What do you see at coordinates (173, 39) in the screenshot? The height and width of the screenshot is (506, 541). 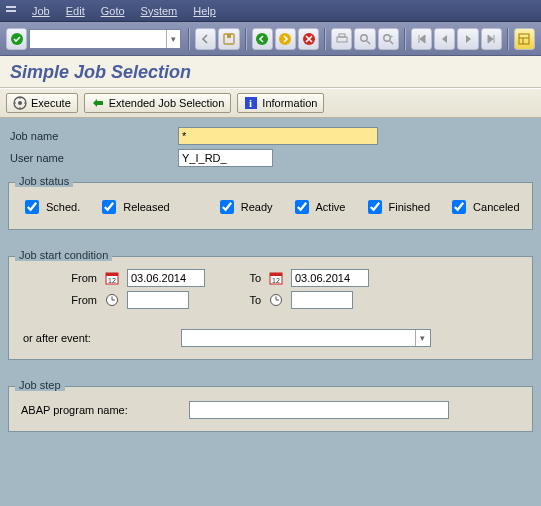 I see `command-dropdown-icon: ▾` at bounding box center [173, 39].